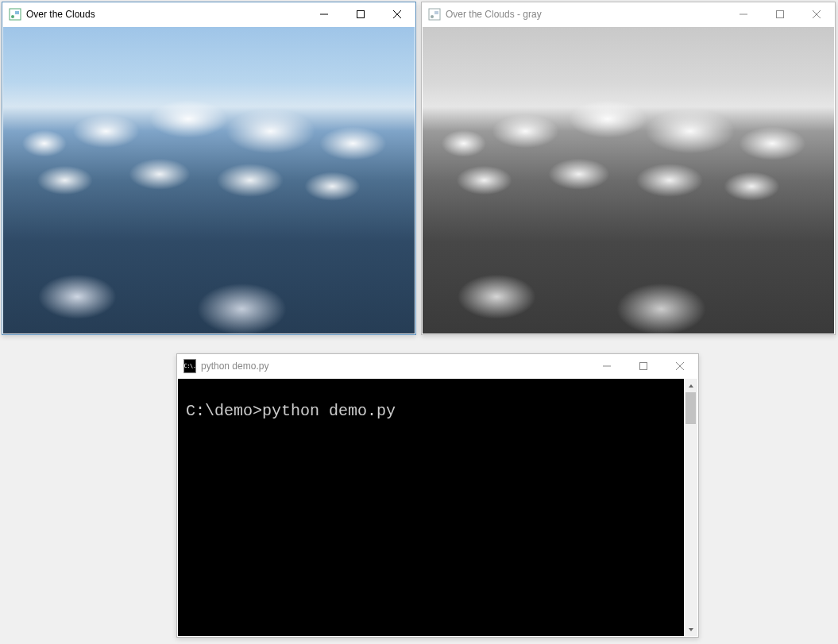  What do you see at coordinates (628, 14) in the screenshot?
I see `titlebar: Over the Clouds - gray` at bounding box center [628, 14].